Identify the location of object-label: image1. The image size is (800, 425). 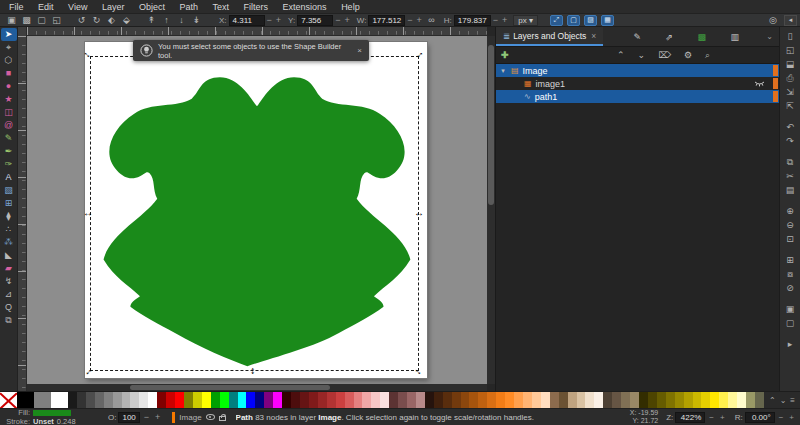
(551, 84).